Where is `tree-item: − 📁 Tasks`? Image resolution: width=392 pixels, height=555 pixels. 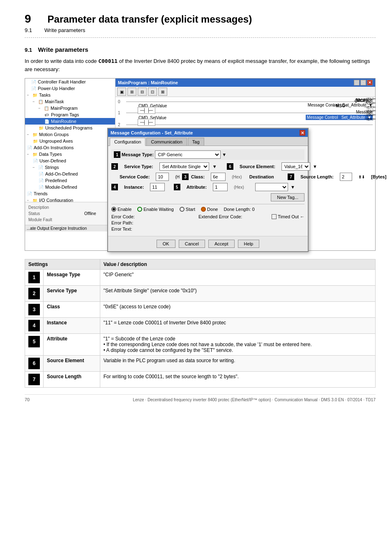
tree-item: − 📁 Tasks is located at coordinates (70, 95).